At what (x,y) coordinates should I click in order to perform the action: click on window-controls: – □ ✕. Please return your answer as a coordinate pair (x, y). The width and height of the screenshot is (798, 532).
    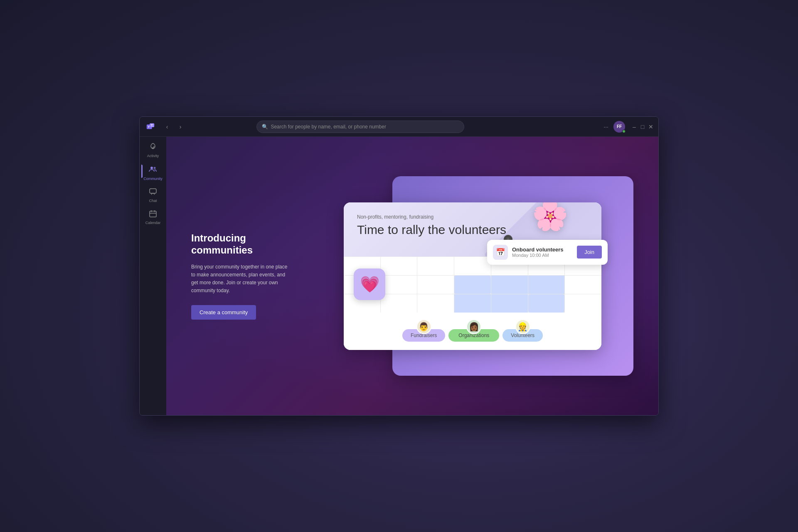
    Looking at the image, I should click on (643, 127).